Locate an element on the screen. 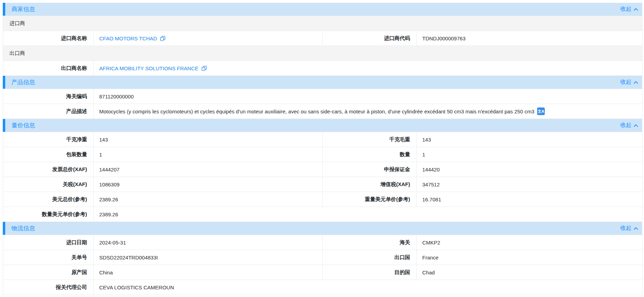 Image resolution: width=644 pixels, height=297 pixels. translate-icon: 文A is located at coordinates (541, 111).